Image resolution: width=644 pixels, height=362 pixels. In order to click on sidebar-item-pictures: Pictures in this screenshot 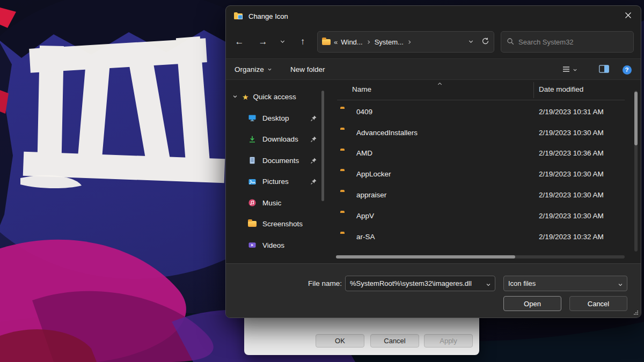, I will do `click(274, 182)`.